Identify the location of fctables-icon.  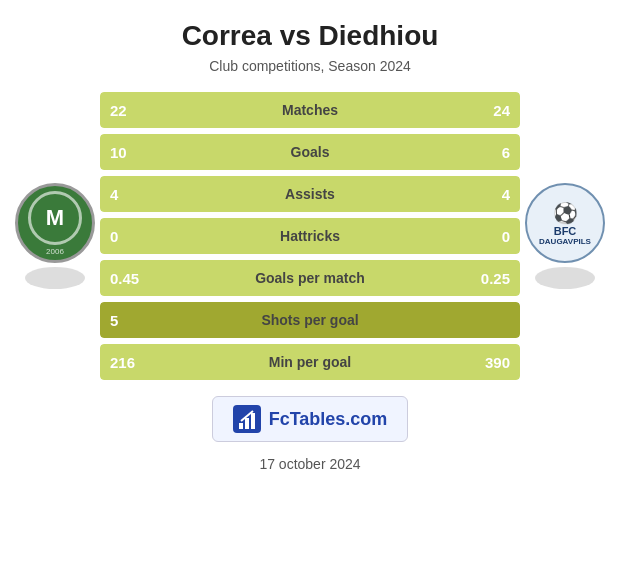
(247, 419).